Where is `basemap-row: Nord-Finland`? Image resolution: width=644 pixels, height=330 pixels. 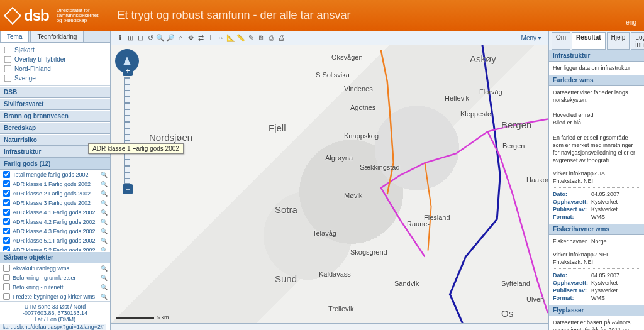
basemap-row: Nord-Finland is located at coordinates (55, 69).